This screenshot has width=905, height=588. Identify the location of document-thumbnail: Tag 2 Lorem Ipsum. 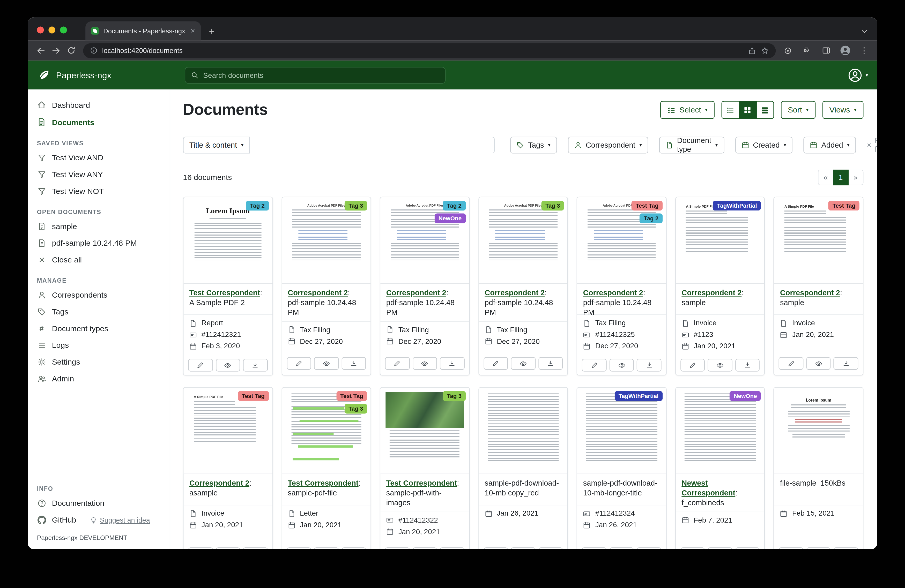
(228, 241).